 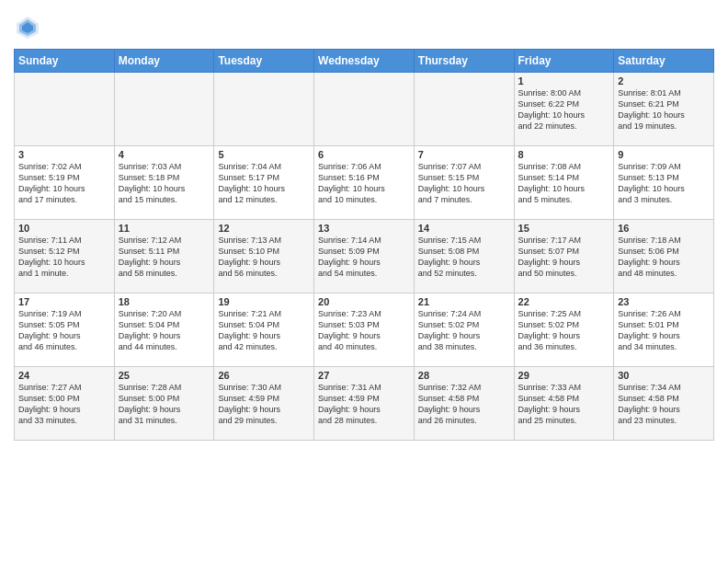 What do you see at coordinates (64, 183) in the screenshot?
I see `calendar-cell: 3Sunrise: 7:02 AM Sunset: 5:19 PM Daylig…` at bounding box center [64, 183].